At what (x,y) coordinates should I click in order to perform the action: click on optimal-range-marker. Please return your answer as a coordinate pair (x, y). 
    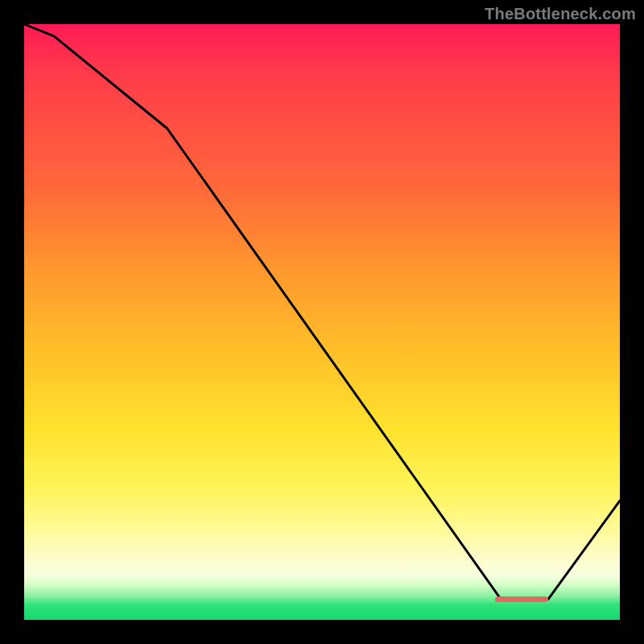
    Looking at the image, I should click on (522, 599).